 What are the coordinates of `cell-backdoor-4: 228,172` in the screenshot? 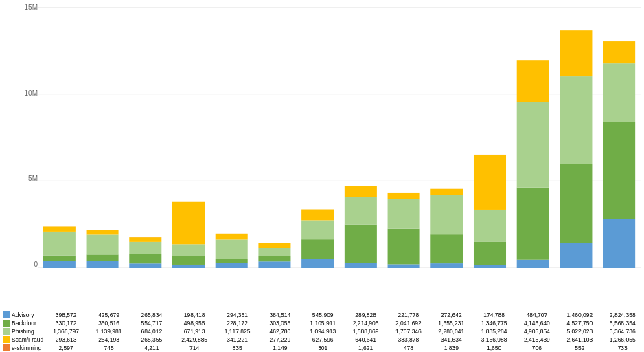 It's located at (237, 323).